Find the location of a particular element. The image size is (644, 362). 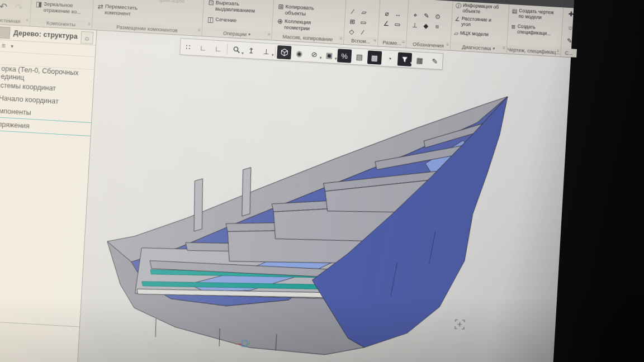

button-label: Вырезать выдавливанием is located at coordinates (235, 7).